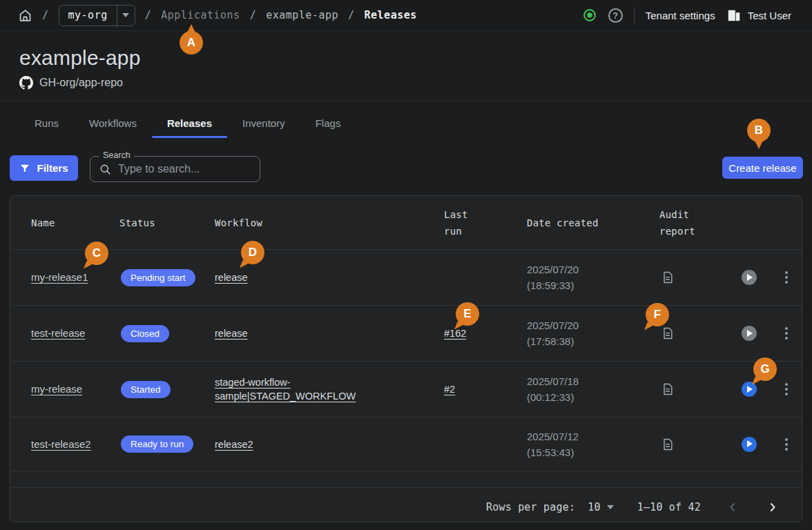 The height and width of the screenshot is (530, 812). What do you see at coordinates (191, 43) in the screenshot?
I see `annotation-marker-a: A` at bounding box center [191, 43].